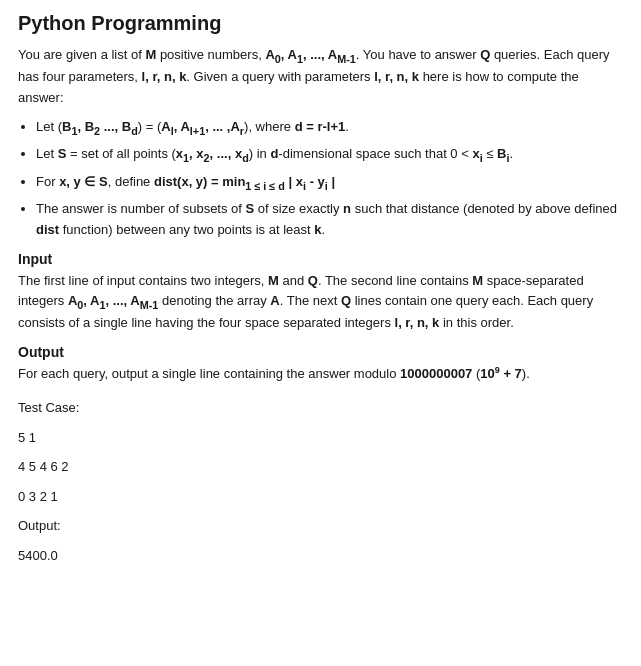 The height and width of the screenshot is (666, 641). Describe the element at coordinates (320, 374) in the screenshot. I see `output-text: For each query, output a single line con…` at that location.